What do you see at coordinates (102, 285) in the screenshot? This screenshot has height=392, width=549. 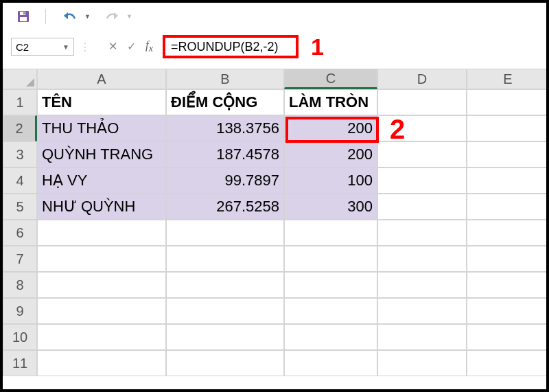 I see `cell-A8` at bounding box center [102, 285].